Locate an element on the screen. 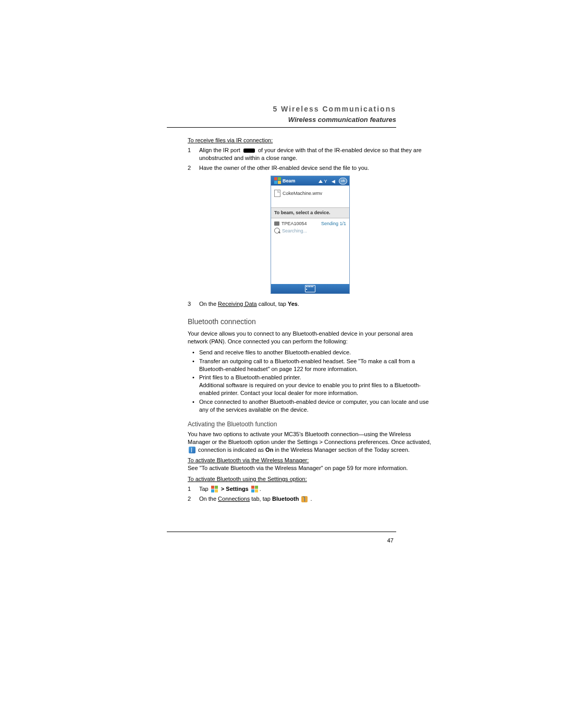 The width and height of the screenshot is (563, 728). settings-icon is located at coordinates (255, 489).